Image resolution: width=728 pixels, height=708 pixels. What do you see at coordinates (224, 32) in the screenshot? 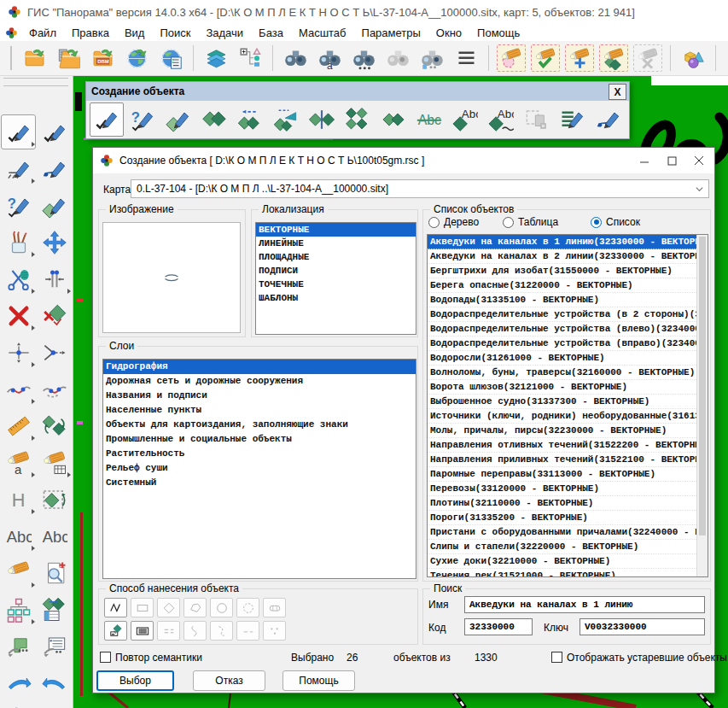
I see `menu-item: Задачи` at bounding box center [224, 32].